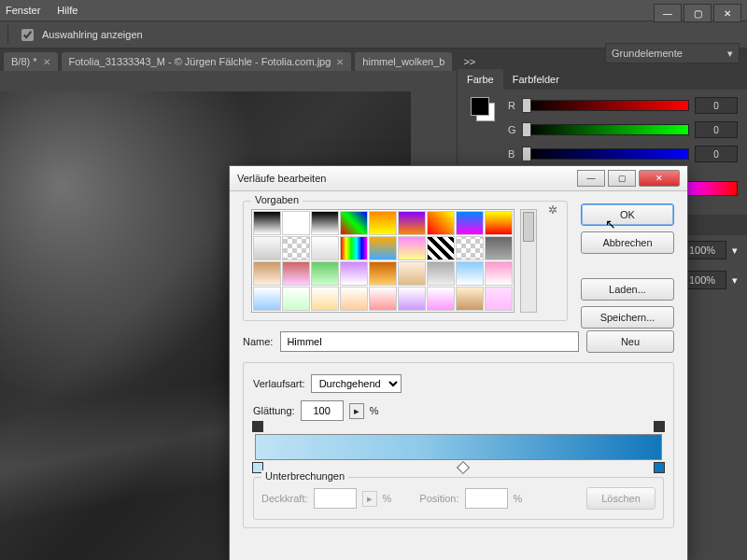 The height and width of the screenshot is (560, 747). What do you see at coordinates (630, 342) in the screenshot?
I see `new-button: Neu` at bounding box center [630, 342].